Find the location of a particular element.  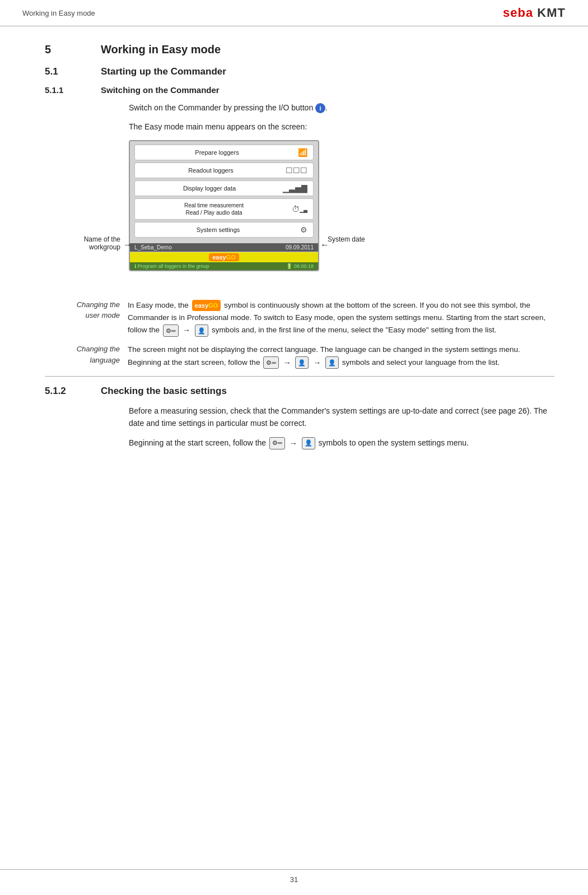

header-title: Working in Easy mode is located at coordinates (59, 13).